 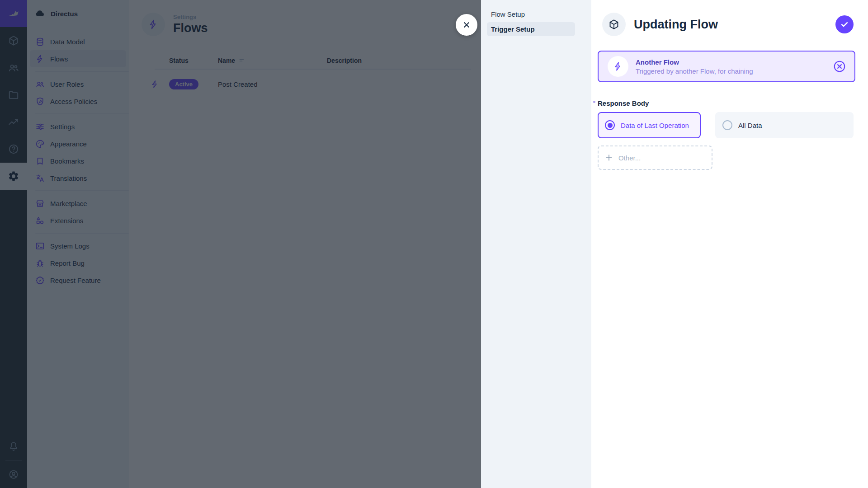 I want to click on drawer-title: Updating Flow, so click(x=735, y=24).